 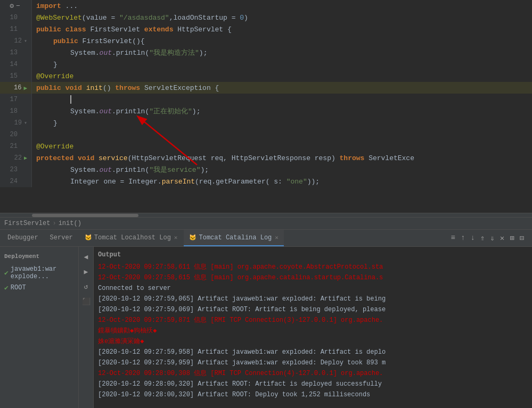 I want to click on line-number-19: 19, so click(x=15, y=123).